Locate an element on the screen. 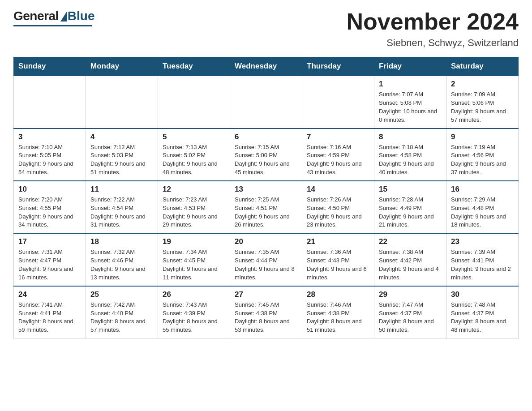  day-number: 30 is located at coordinates (482, 295).